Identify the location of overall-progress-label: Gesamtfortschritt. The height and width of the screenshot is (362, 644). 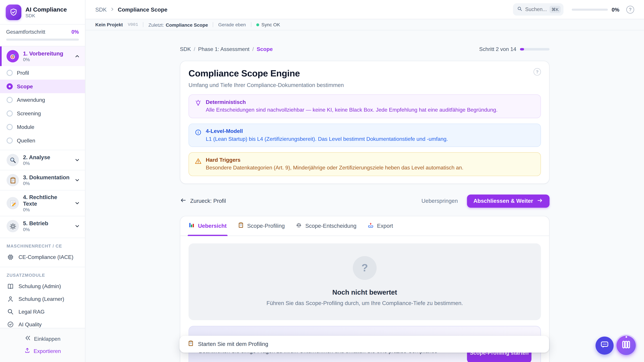
(26, 32).